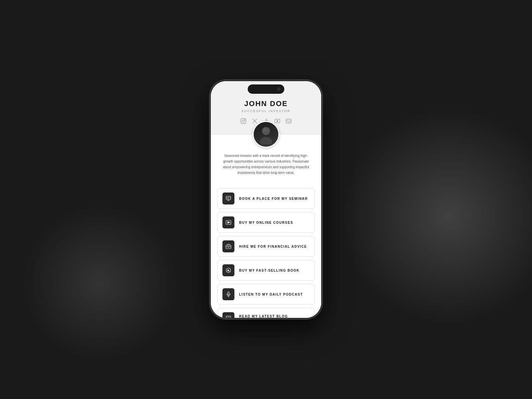 The width and height of the screenshot is (532, 399). I want to click on advice-link-button: HIRE ME FOR FINANCIAL ADVICE, so click(266, 246).